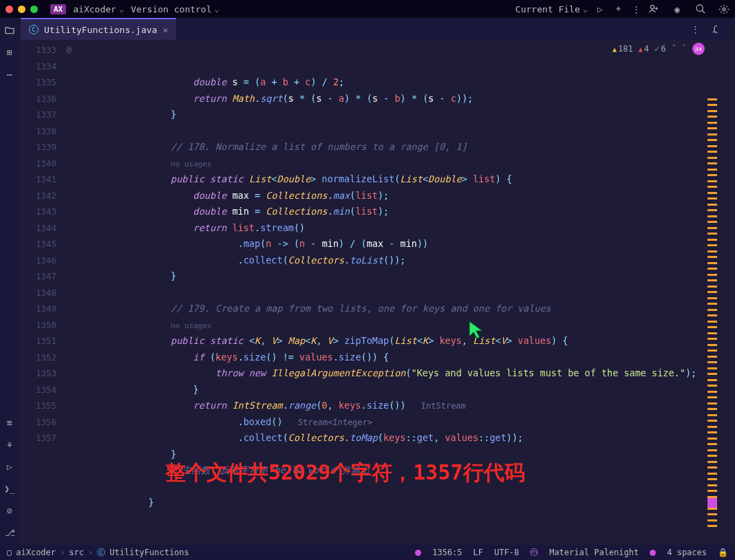 The height and width of the screenshot is (560, 735). I want to click on theme-indicator-icon: ⓜ, so click(534, 553).